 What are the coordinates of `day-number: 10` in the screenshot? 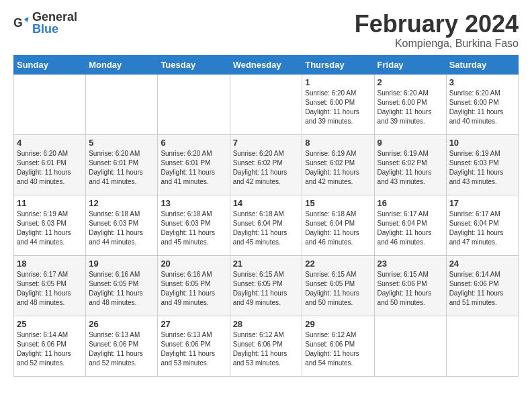 It's located at (482, 142).